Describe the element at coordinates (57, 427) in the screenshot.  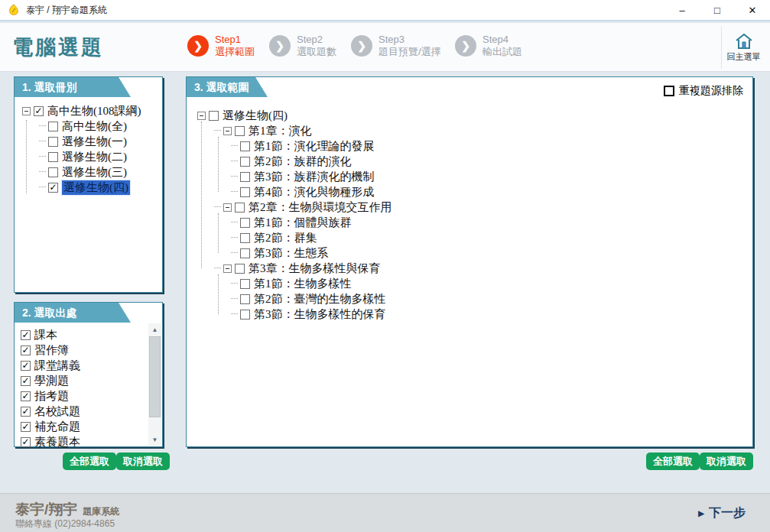
I see `source-label: 補充命題` at that location.